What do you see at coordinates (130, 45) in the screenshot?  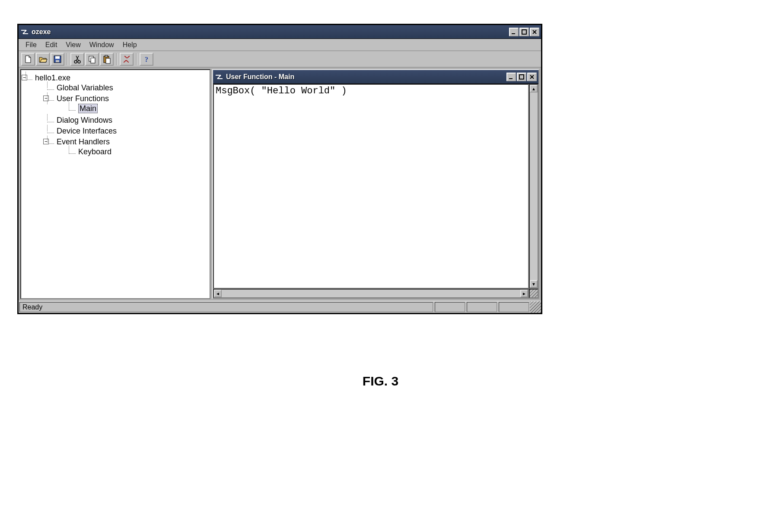 I see `menu-help: Help` at bounding box center [130, 45].